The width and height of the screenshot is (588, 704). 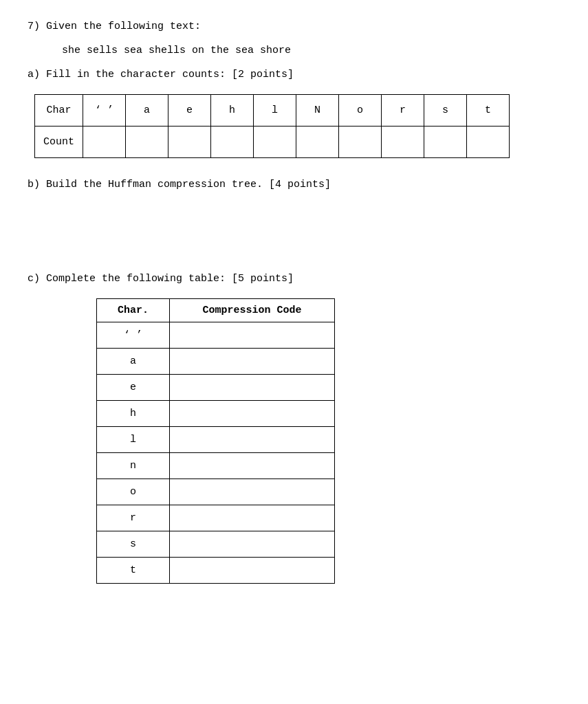 I want to click on count-cell-l, so click(x=275, y=142).